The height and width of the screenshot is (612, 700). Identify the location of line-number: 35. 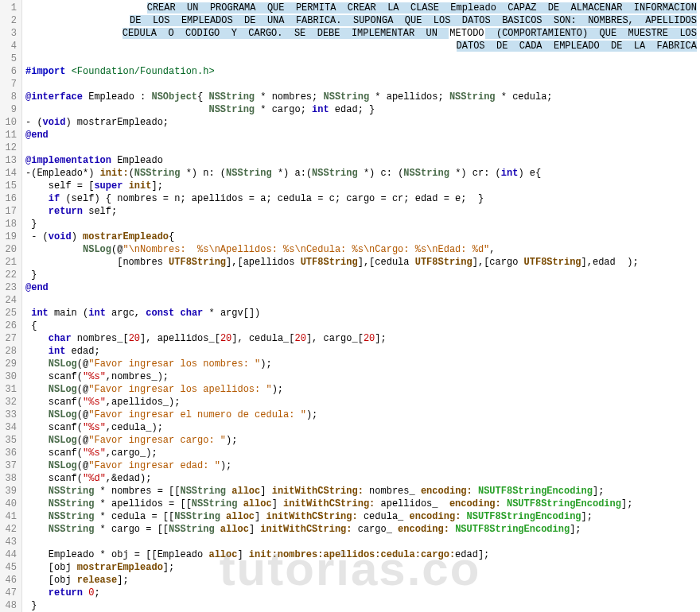
(10, 440).